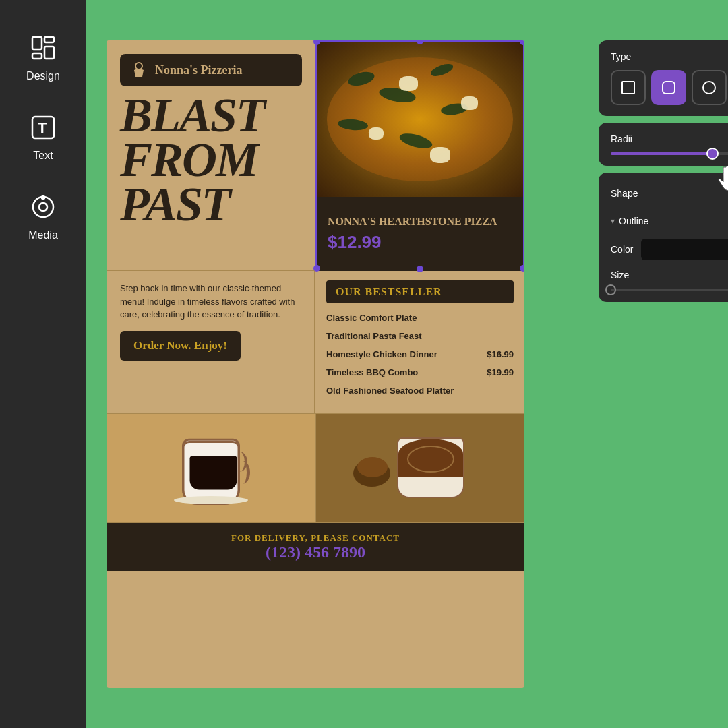 The width and height of the screenshot is (728, 728). Describe the element at coordinates (662, 154) in the screenshot. I see `radii-slider-fill` at that location.